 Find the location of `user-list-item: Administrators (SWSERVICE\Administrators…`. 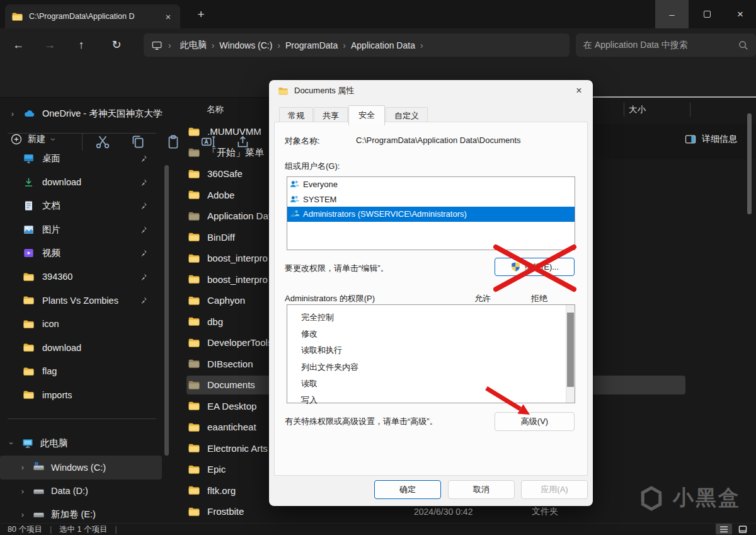

user-list-item: Administrators (SWSERVICE\Administrators… is located at coordinates (431, 214).